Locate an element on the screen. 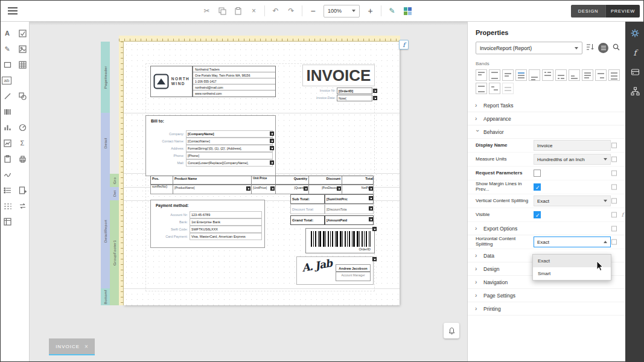 The image size is (644, 362). discount-total-row: Discount Total: [DiscountTota is located at coordinates (332, 209).